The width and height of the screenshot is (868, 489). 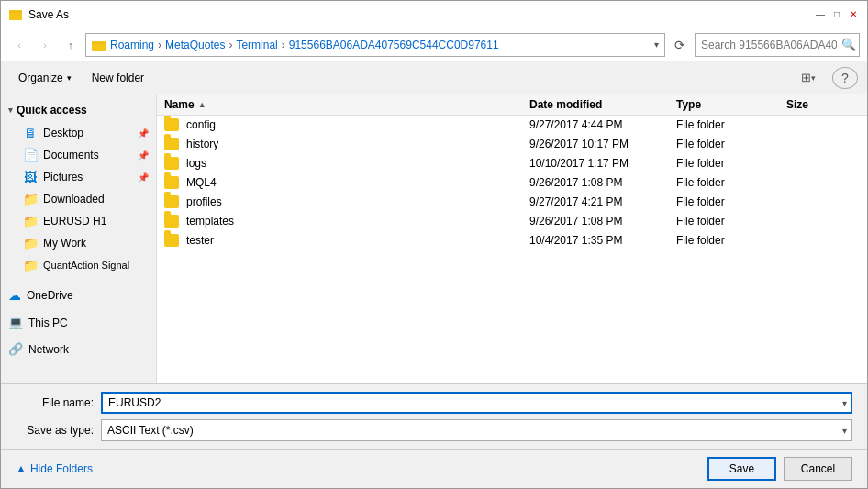 What do you see at coordinates (434, 403) in the screenshot?
I see `filename-row: File name: ▾` at bounding box center [434, 403].